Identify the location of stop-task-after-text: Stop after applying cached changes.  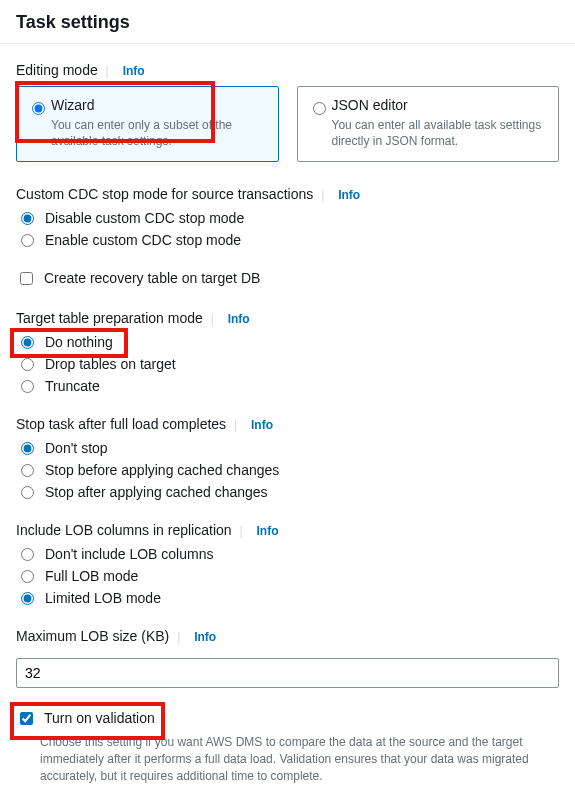
(156, 492).